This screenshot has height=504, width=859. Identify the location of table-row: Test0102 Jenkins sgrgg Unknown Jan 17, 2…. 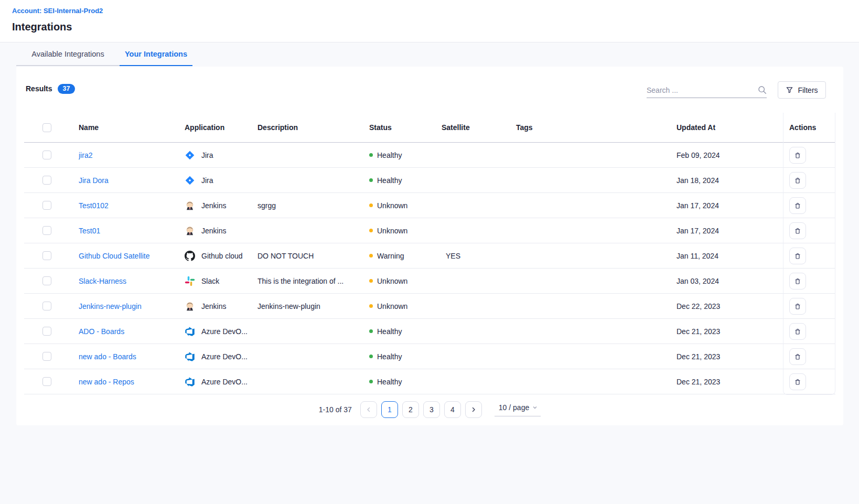
(430, 206).